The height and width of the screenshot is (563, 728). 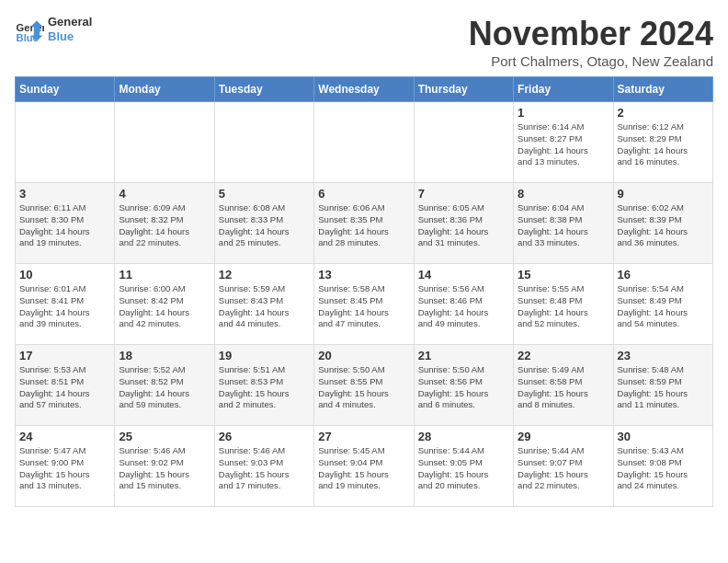 What do you see at coordinates (265, 226) in the screenshot?
I see `day-detail: Sunrise: 6:08 AM Sunset: 8:33 PM Dayligh…` at bounding box center [265, 226].